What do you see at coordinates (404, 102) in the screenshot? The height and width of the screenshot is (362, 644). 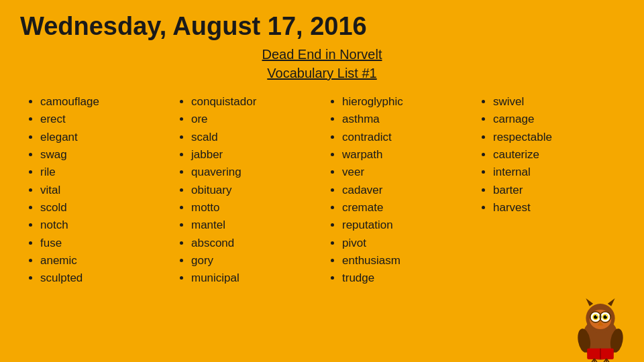 I see `list-item: hieroglyphic` at bounding box center [404, 102].